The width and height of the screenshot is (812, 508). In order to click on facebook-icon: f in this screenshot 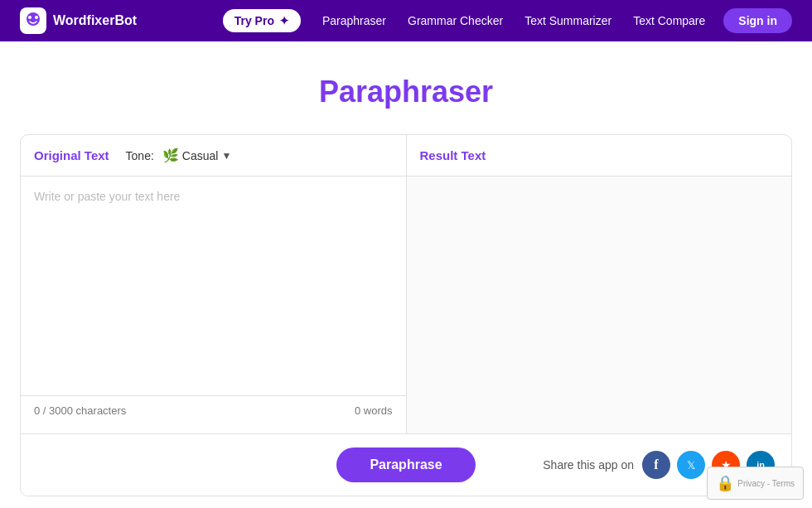, I will do `click(656, 465)`.